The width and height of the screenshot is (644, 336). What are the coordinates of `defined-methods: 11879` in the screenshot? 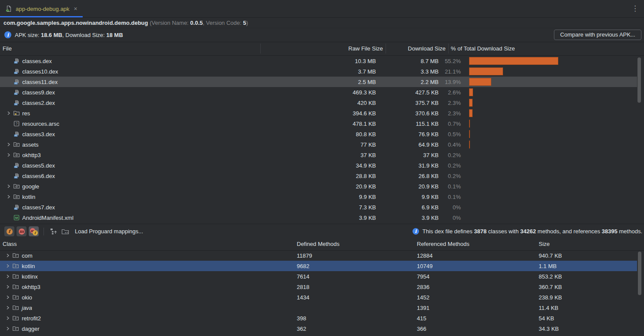 It's located at (305, 256).